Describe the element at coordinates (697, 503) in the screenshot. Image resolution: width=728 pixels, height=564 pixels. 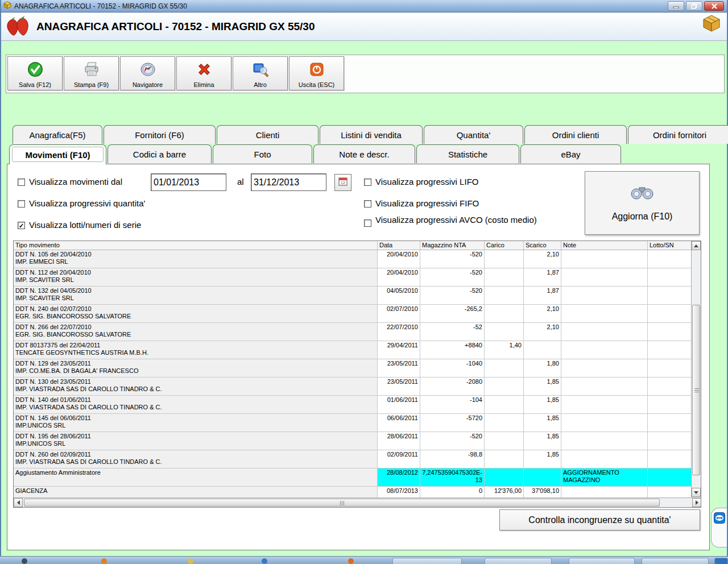
I see `scroll-right-button` at that location.